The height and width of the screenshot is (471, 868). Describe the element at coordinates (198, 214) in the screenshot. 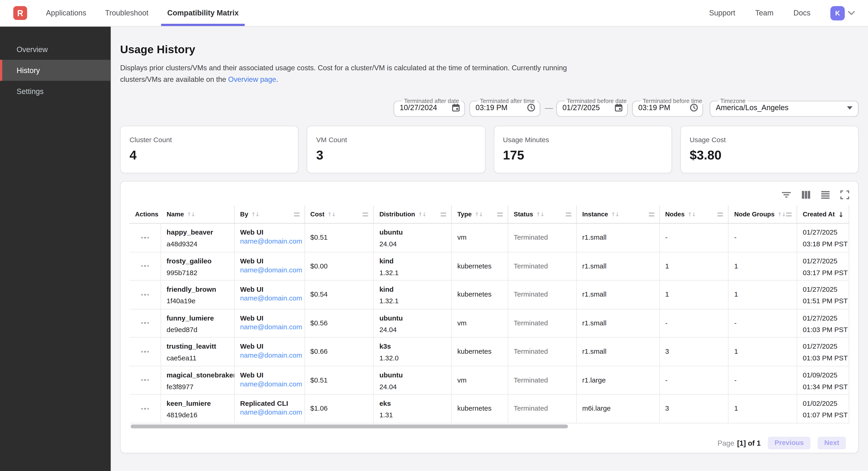

I see `column-header-name: Name↑↓` at that location.